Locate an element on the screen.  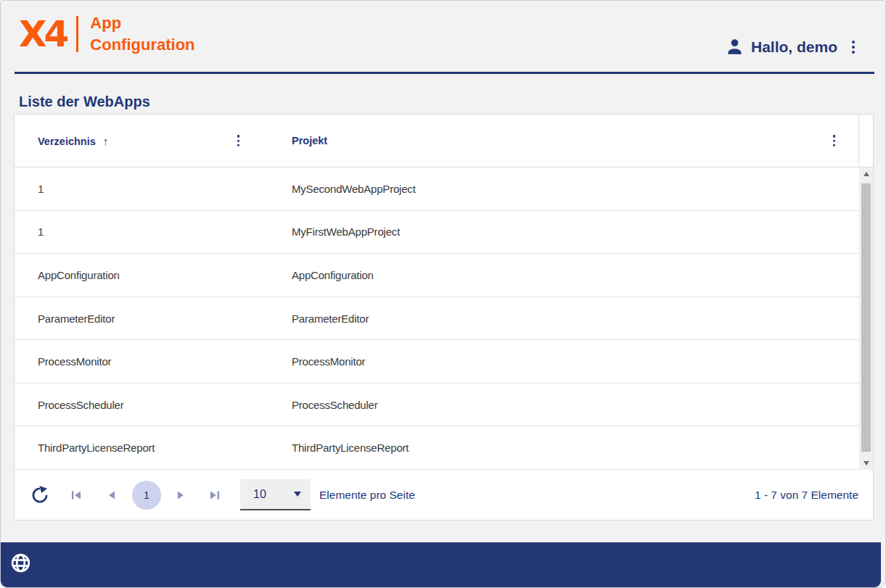
header-divider is located at coordinates (444, 73).